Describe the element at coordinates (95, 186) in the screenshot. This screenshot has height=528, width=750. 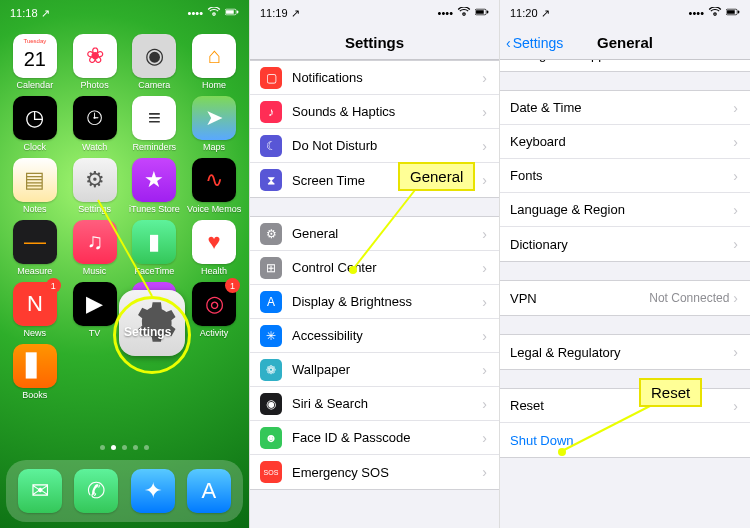
I see `app-settings: ⚙Settings` at that location.